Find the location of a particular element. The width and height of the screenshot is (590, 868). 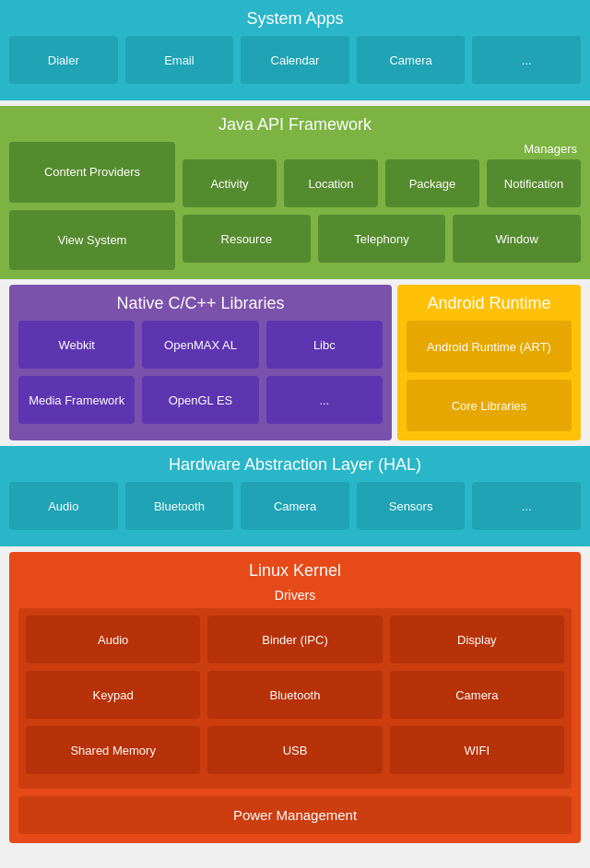

dialer-box: Dialer is located at coordinates (64, 60).